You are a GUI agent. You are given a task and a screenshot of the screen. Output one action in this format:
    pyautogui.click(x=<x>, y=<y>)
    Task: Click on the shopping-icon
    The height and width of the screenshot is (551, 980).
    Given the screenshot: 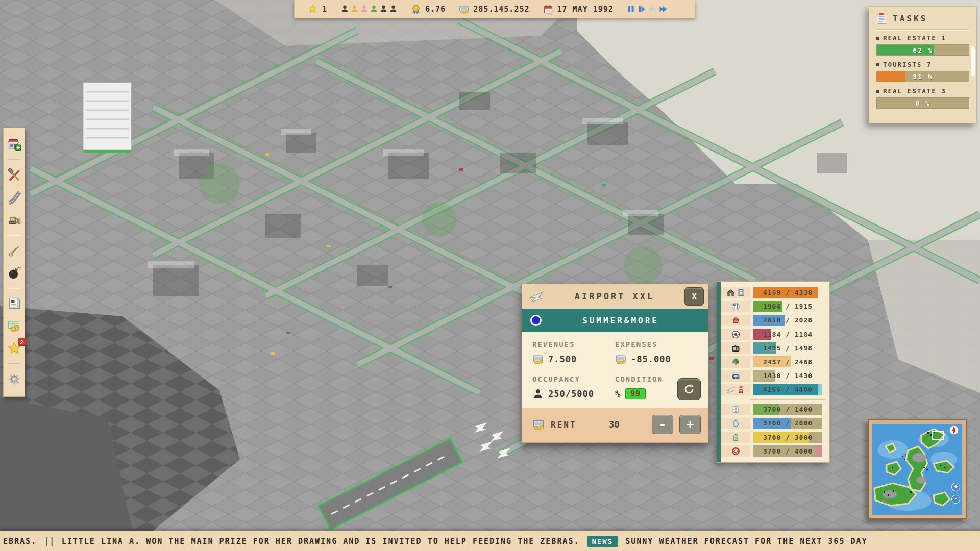 What is the action you would take?
    pyautogui.click(x=736, y=320)
    